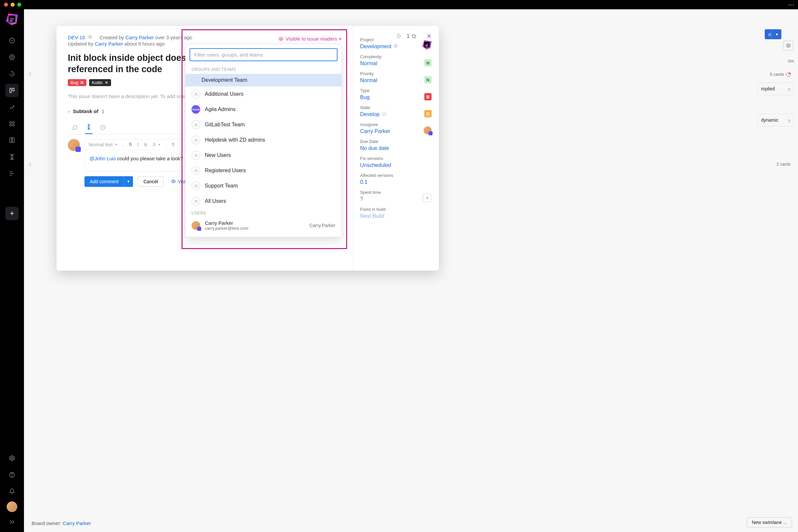 The width and height of the screenshot is (798, 532). Describe the element at coordinates (396, 165) in the screenshot. I see `fix-versions-field: Unscheduled` at that location.